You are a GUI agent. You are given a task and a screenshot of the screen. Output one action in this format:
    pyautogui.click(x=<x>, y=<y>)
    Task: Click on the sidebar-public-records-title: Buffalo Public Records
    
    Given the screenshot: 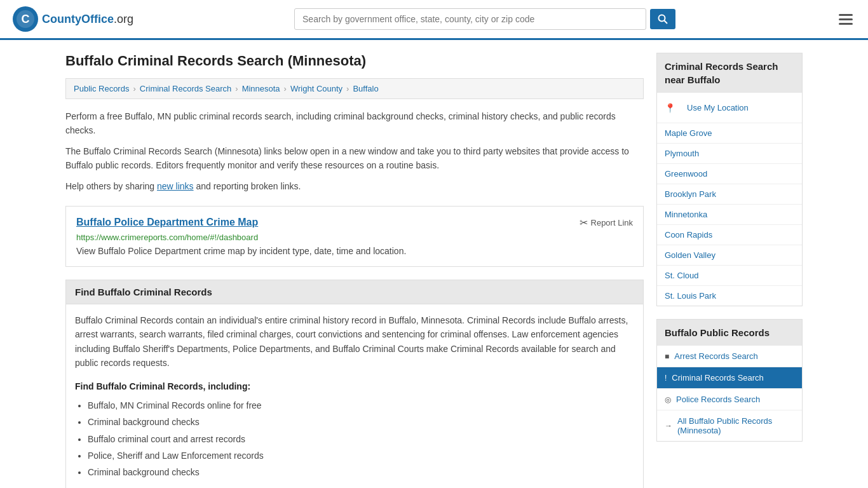 What is the action you would take?
    pyautogui.click(x=729, y=332)
    